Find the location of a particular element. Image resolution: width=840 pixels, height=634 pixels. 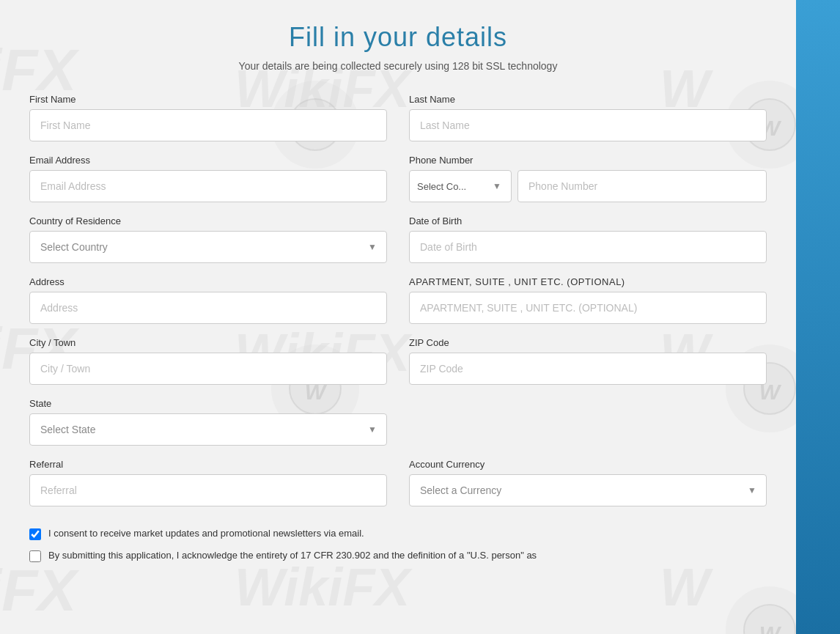

dob-input is located at coordinates (588, 247).